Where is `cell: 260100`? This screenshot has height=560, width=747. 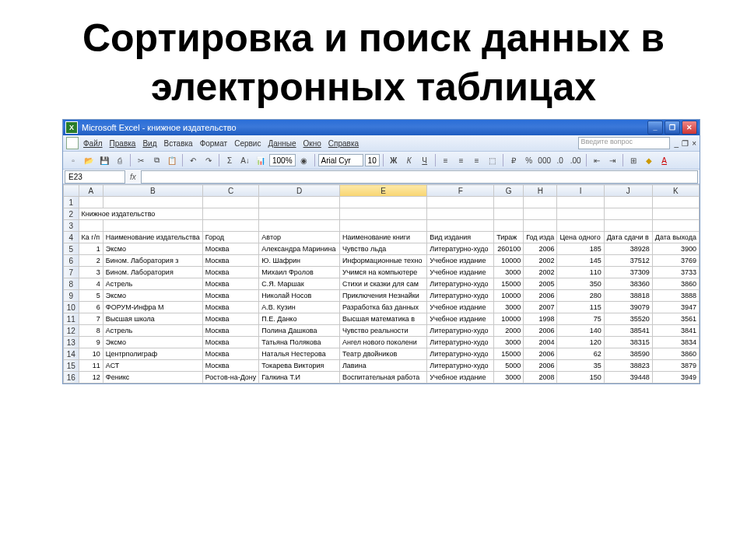 cell: 260100 is located at coordinates (509, 249).